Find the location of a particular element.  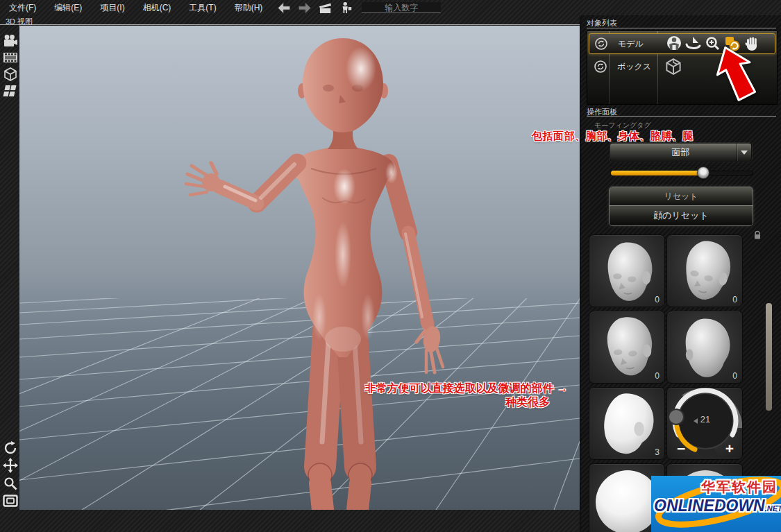

frame-view-icon is located at coordinates (10, 501).